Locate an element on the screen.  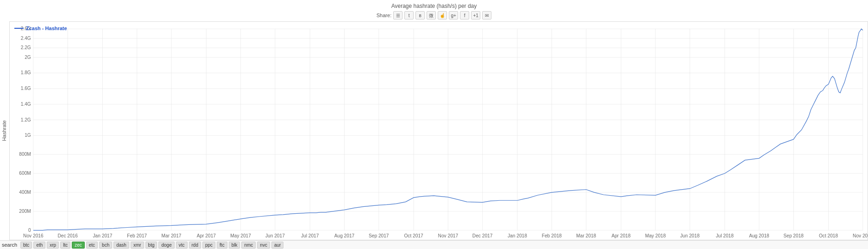
coin-etc: etc is located at coordinates (92, 245).